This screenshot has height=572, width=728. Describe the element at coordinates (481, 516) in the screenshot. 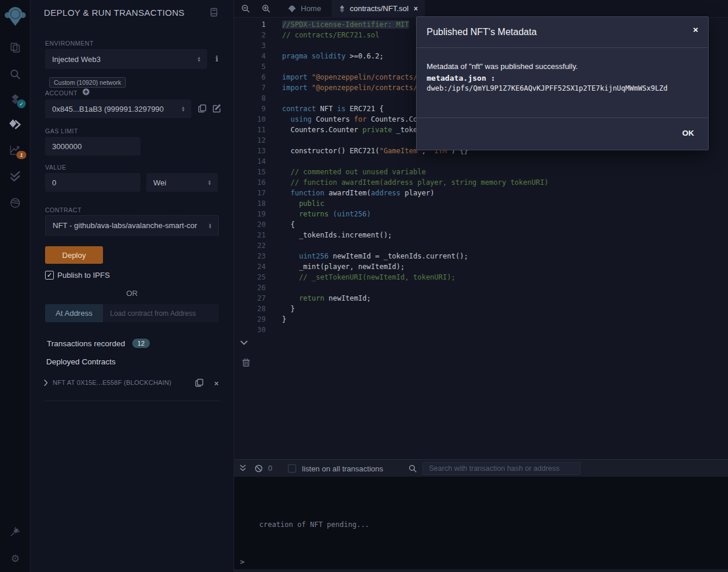

I see `terminal-panel: 0 listen on all transactions creation of…` at that location.